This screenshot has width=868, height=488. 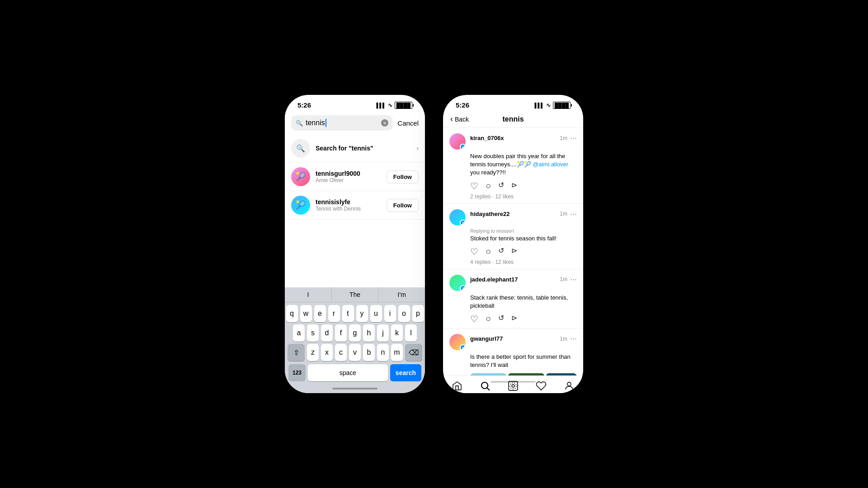 I want to click on key-i: i, so click(x=390, y=314).